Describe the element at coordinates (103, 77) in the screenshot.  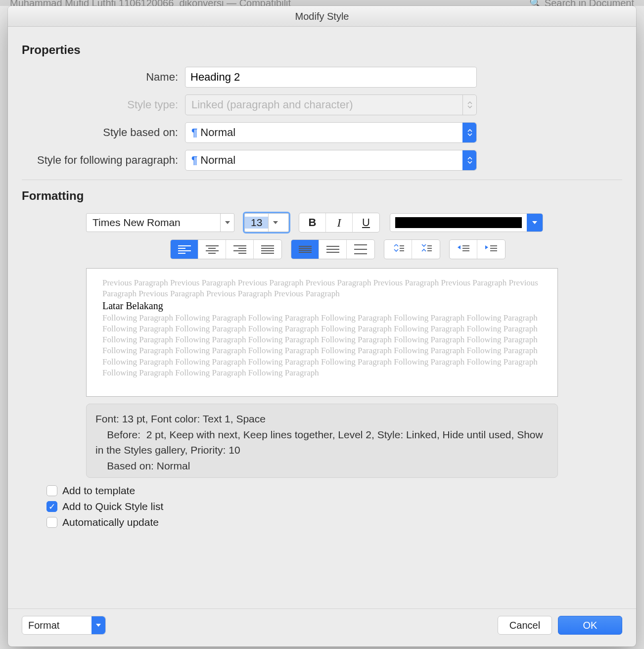
I see `label-name: Name:` at that location.